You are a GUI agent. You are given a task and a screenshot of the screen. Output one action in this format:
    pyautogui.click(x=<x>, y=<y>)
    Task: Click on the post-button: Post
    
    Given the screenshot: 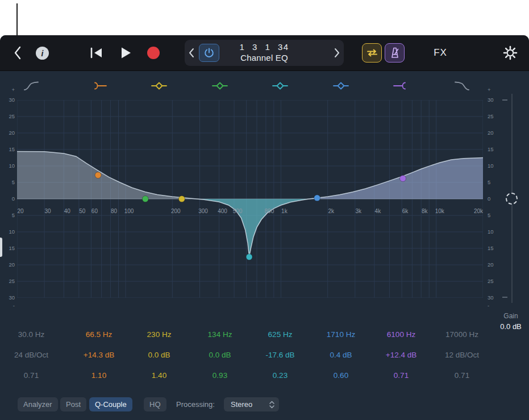 What is the action you would take?
    pyautogui.click(x=73, y=405)
    